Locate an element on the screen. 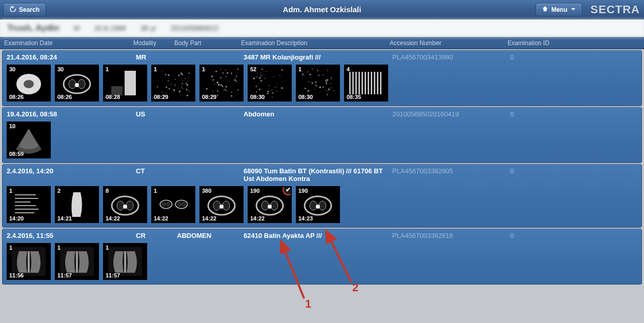 Image resolution: width=644 pixels, height=323 pixels. exam-modality: CT is located at coordinates (156, 171).